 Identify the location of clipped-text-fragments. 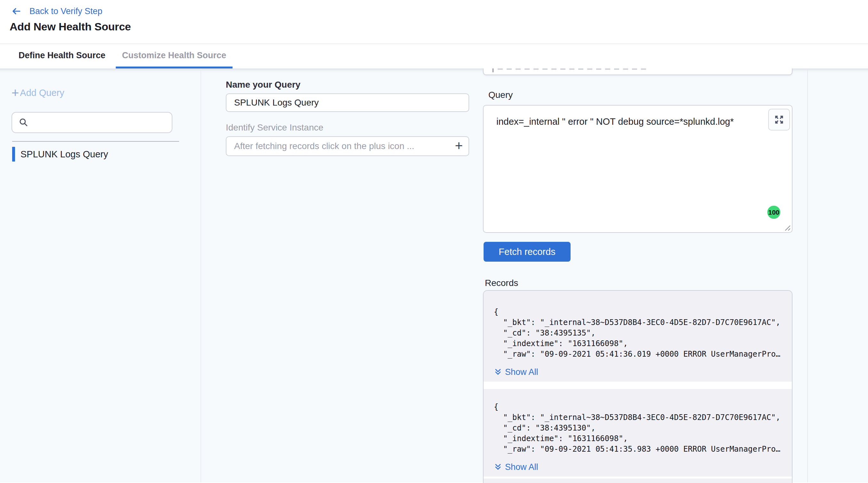
(573, 69).